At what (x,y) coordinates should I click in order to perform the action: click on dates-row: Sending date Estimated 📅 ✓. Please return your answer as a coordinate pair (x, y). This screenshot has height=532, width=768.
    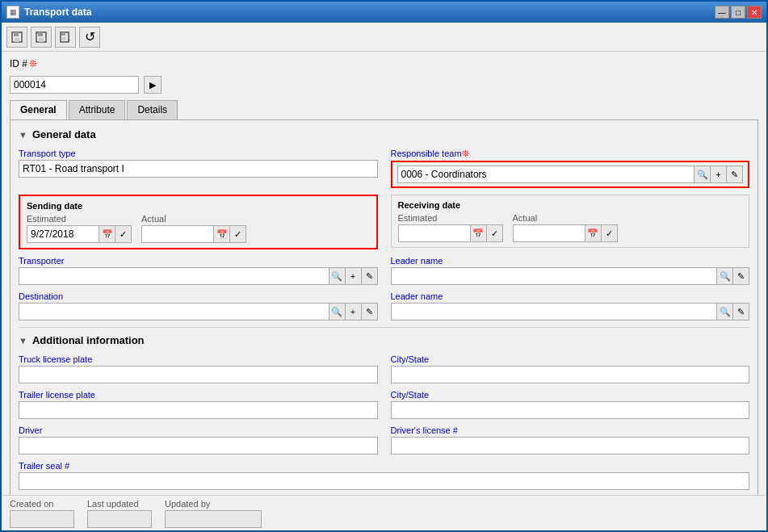
    Looking at the image, I should click on (384, 222).